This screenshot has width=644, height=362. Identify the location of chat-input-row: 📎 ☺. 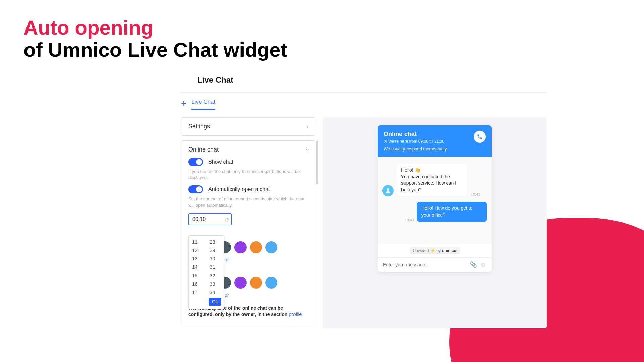
(435, 265).